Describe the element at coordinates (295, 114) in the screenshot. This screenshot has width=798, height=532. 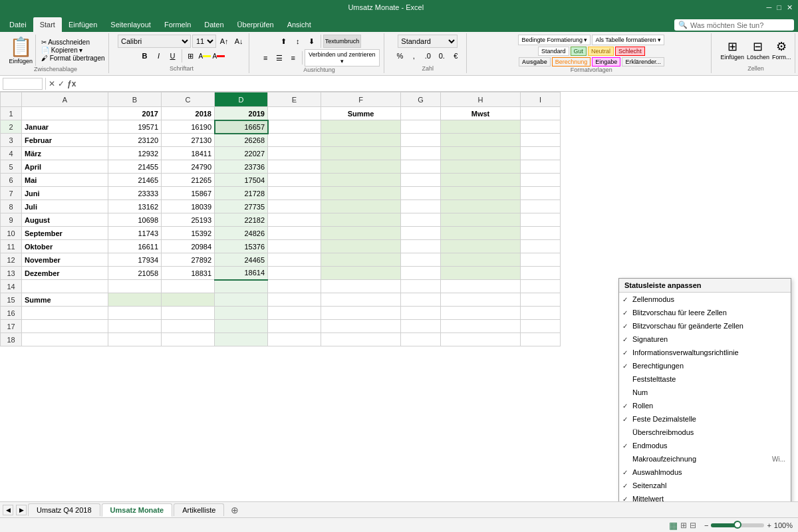
I see `cell-E1` at that location.